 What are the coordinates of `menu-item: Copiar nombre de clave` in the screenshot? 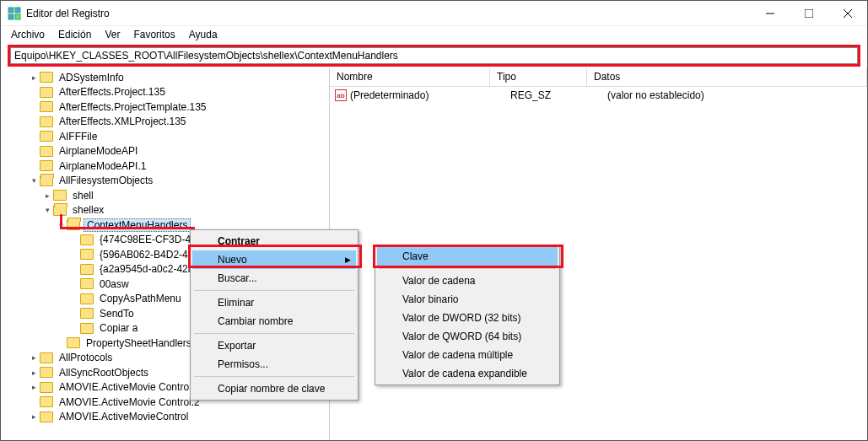 It's located at (274, 389).